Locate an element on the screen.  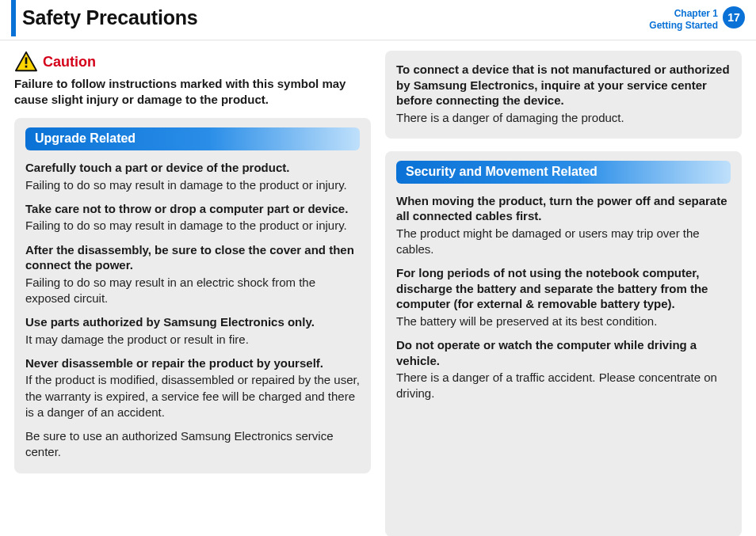
page-number-badge: 17 is located at coordinates (734, 17).